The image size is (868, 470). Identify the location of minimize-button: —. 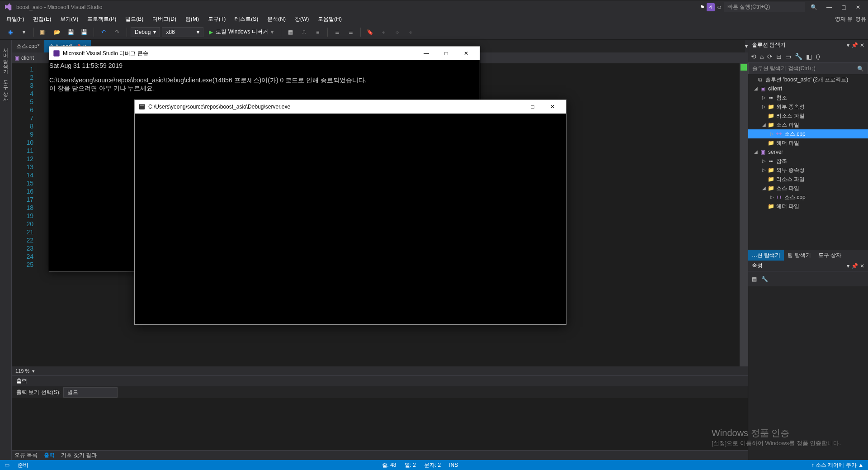
(829, 7).